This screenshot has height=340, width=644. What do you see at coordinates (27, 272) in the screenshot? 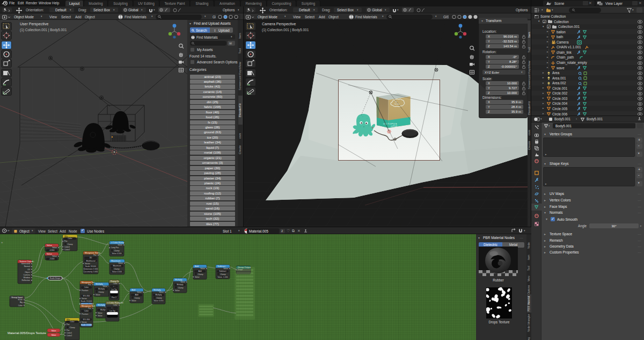
I see `svg-text: Object` at bounding box center [27, 272].